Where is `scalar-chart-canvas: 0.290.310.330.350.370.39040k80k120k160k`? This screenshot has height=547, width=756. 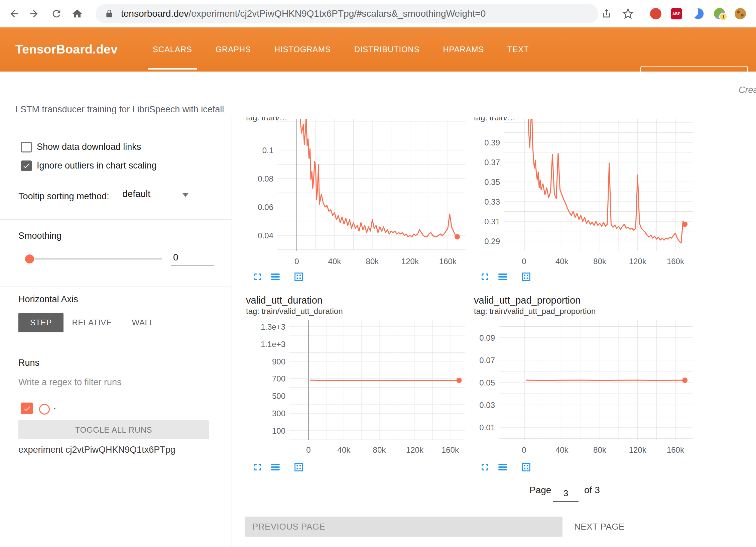
scalar-chart-canvas: 0.290.310.330.350.370.39040k80k120k160k is located at coordinates (590, 192).